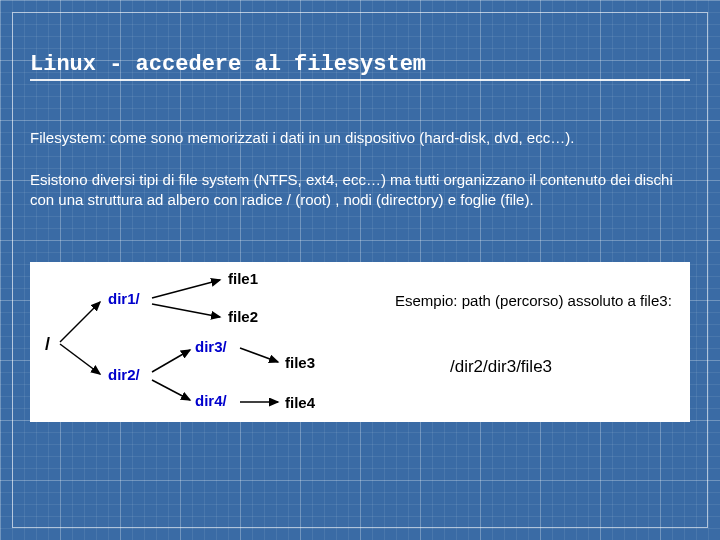 This screenshot has height=540, width=720. I want to click on paragraph-2: Esistono diversi tipi di file system (NT…, so click(360, 190).